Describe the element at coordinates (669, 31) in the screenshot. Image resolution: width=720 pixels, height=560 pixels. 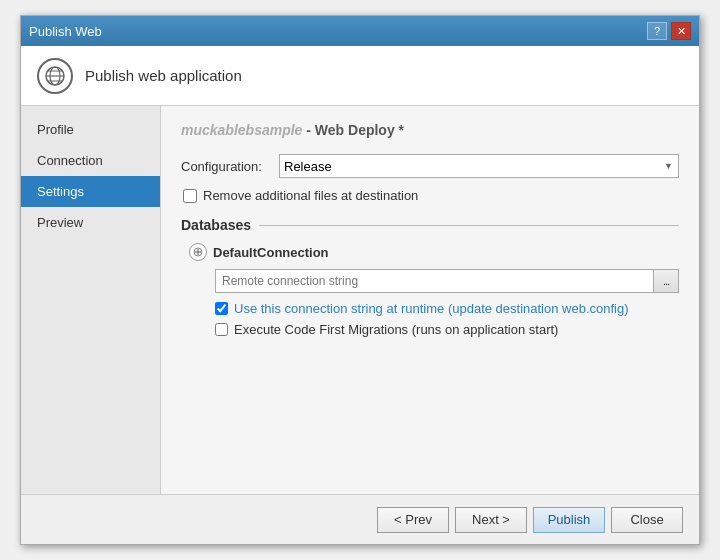
I see `title-bar-buttons: ? ✕` at that location.